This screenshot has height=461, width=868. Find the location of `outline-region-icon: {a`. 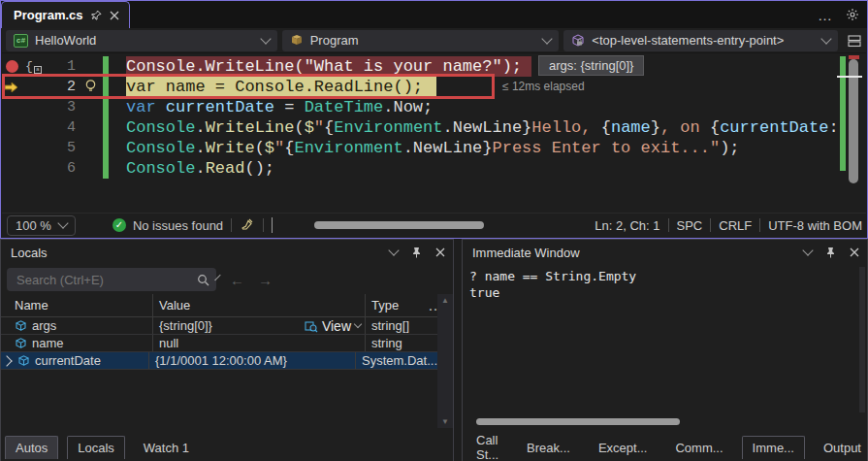

outline-region-icon: {a is located at coordinates (33, 66).